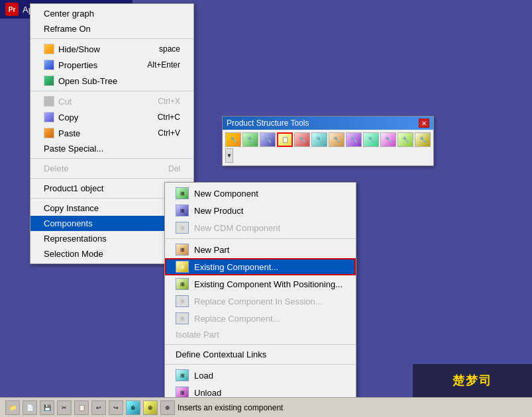 Image resolution: width=532 pixels, height=417 pixels. I want to click on menu-item-paste-special: Paste Special..., so click(112, 148).